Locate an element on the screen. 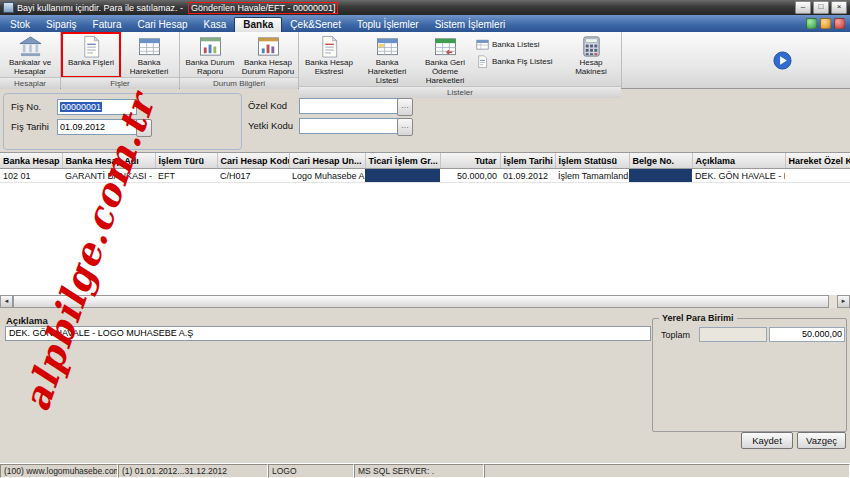  col-cari-hesap-unvani: Cari Hesap Un... is located at coordinates (327, 161).